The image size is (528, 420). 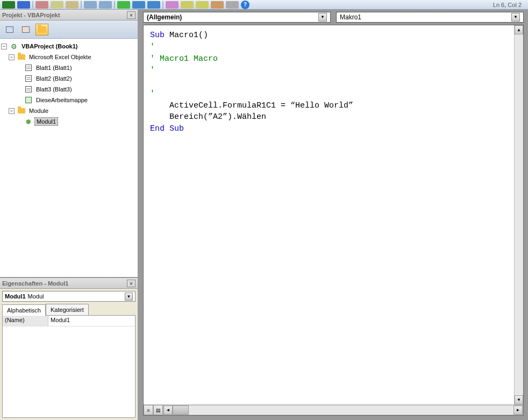 I want to click on tab-alphabetic: Alphabetisch, so click(x=24, y=310).